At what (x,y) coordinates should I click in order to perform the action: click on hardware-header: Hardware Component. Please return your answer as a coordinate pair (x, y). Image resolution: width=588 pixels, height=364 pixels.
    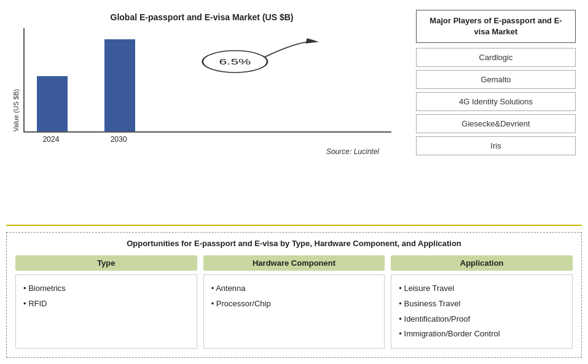
    Looking at the image, I should click on (294, 263).